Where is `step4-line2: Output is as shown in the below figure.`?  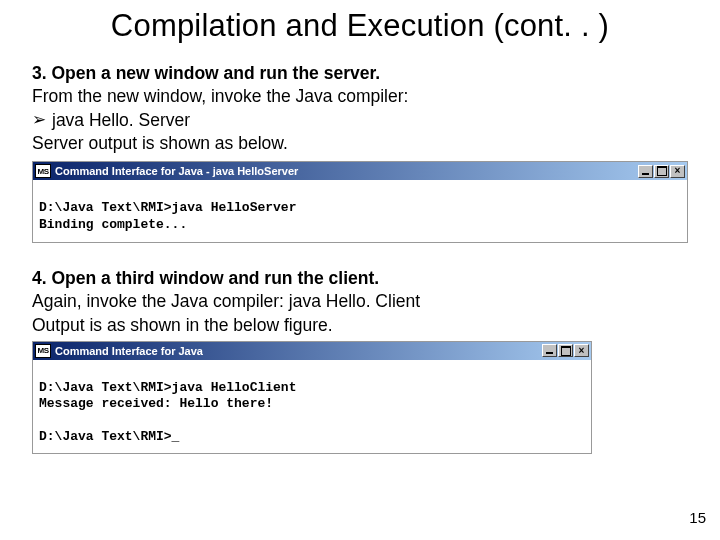
step4-line2: Output is as shown in the below figure. is located at coordinates (363, 326).